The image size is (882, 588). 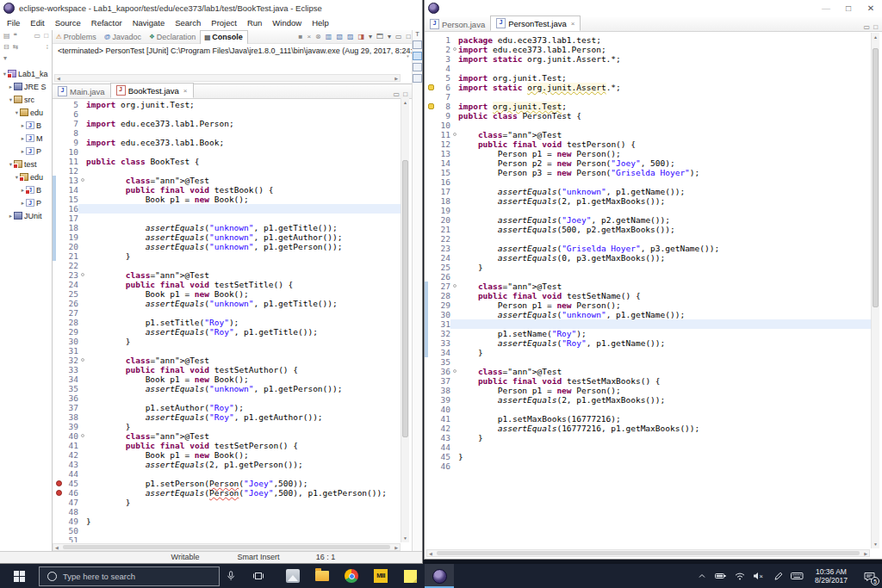 I want to click on word-wrap-icon: ▨, so click(x=350, y=36).